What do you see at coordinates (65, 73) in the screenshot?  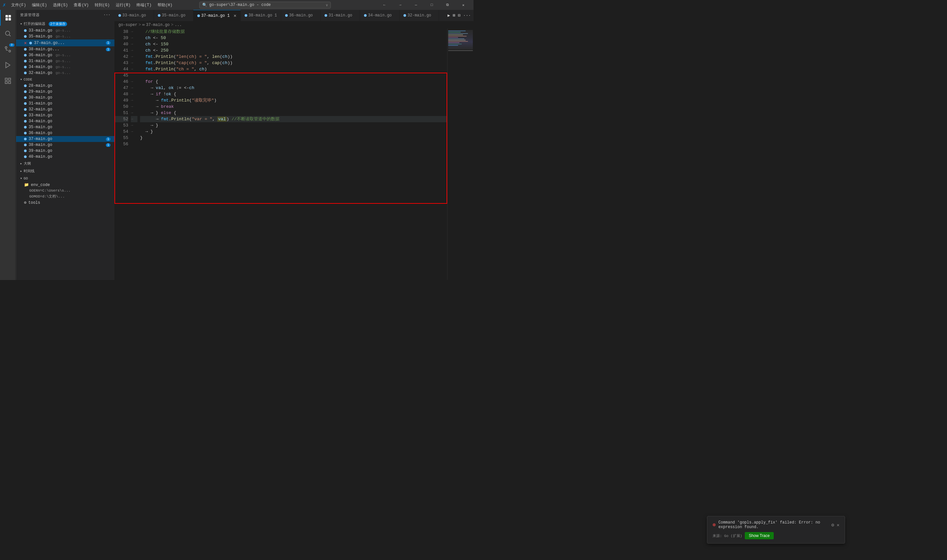 I see `open-file-32: 32-main.go go-s...` at bounding box center [65, 73].